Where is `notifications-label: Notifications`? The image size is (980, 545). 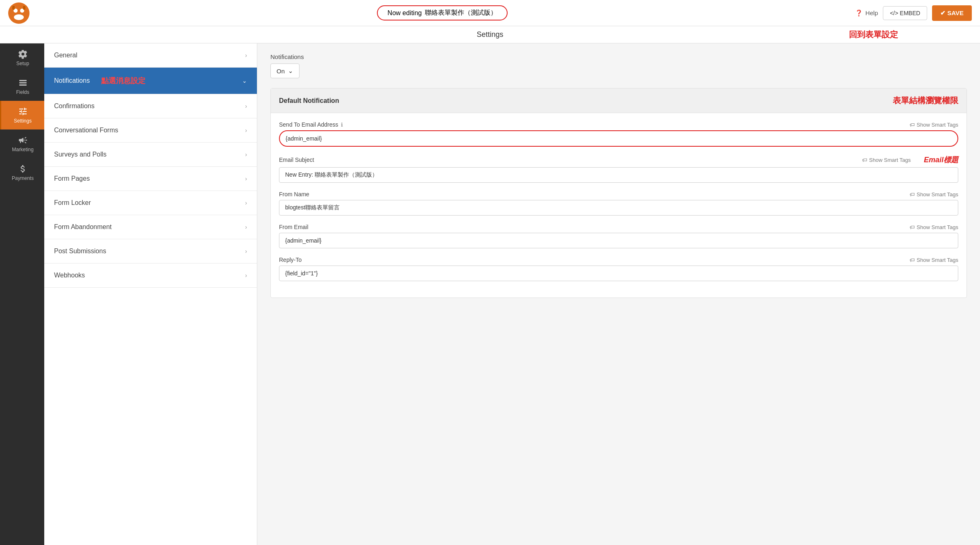 notifications-label: Notifications is located at coordinates (72, 81).